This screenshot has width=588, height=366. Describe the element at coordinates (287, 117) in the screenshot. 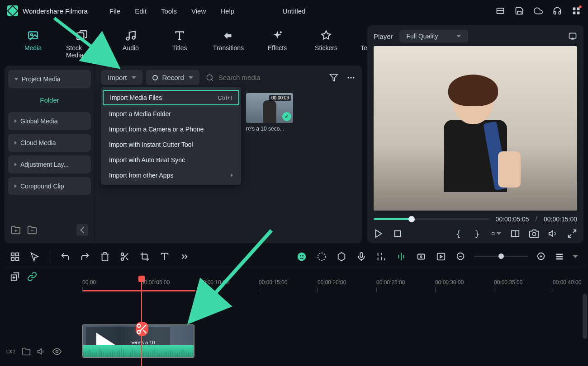

I see `check-icon: ✓` at that location.